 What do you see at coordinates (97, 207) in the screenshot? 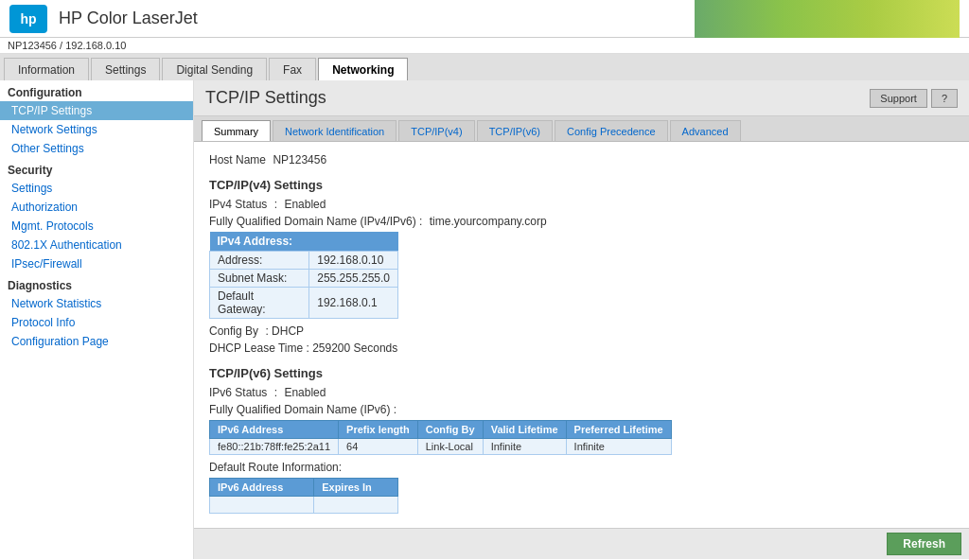
I see `sidebar-item-authorization: Authorization` at bounding box center [97, 207].